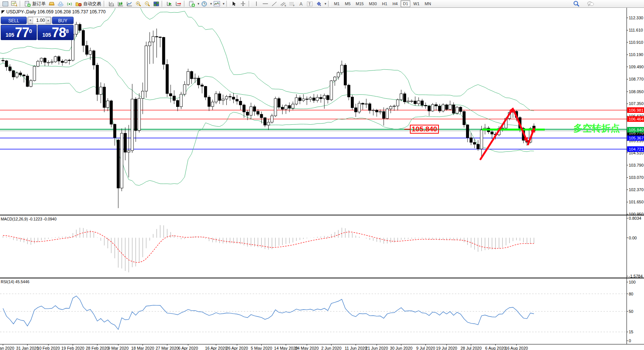 This screenshot has height=350, width=644. Describe the element at coordinates (597, 128) in the screenshot. I see `turning-point-text: 多空转折点` at that location.